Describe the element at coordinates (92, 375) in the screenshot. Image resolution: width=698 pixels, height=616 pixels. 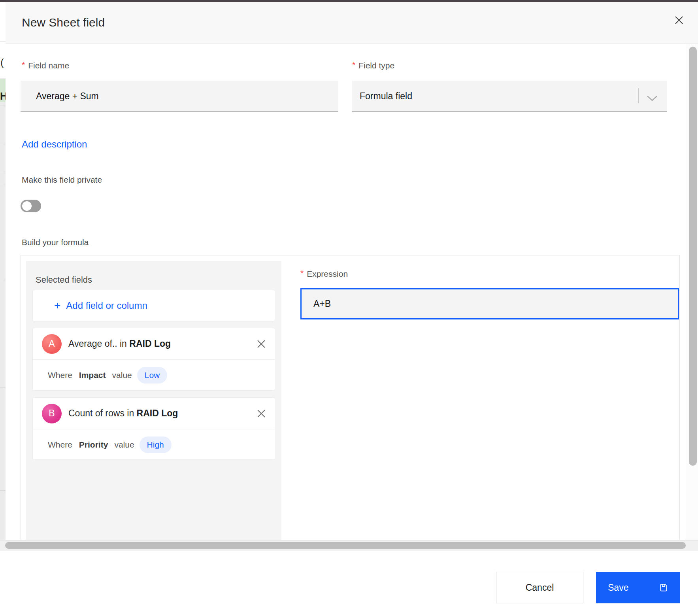
I see `where-column: Impact` at that location.